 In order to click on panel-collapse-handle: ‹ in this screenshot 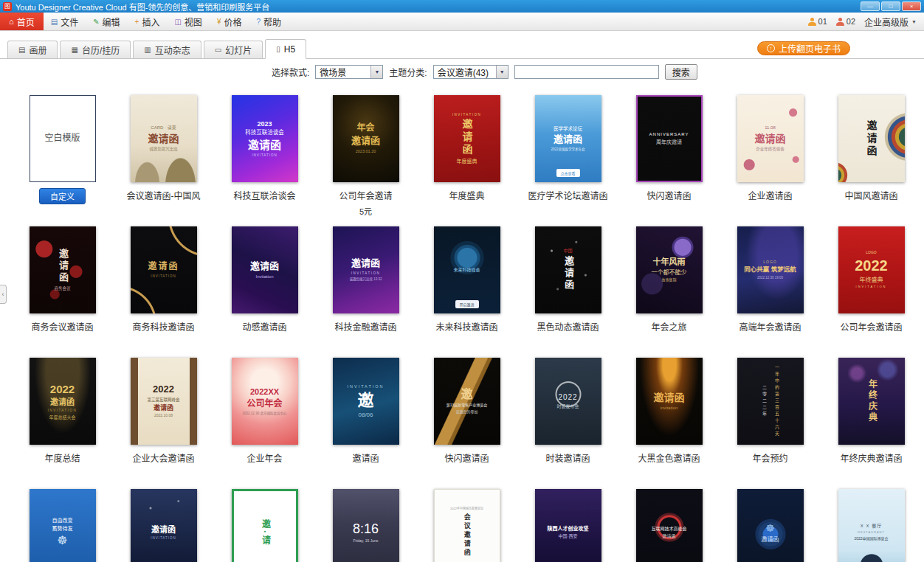, I will do `click(3, 294)`.